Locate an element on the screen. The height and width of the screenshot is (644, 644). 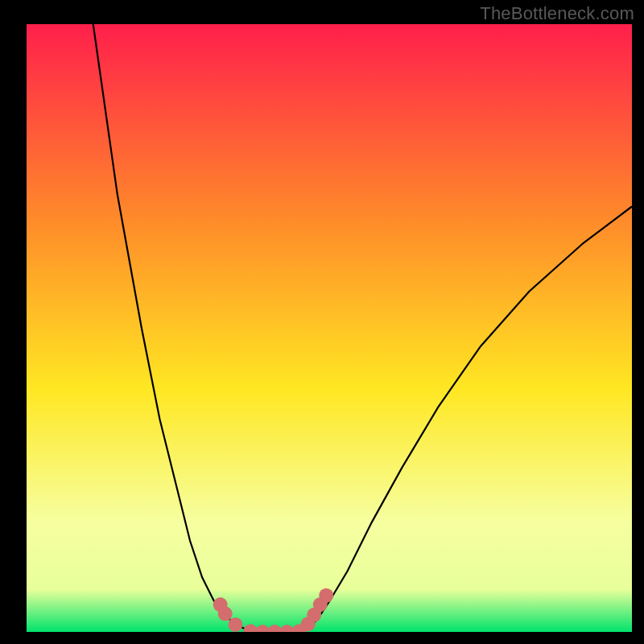
watermark-text: TheBottleneck.com is located at coordinates (557, 14).